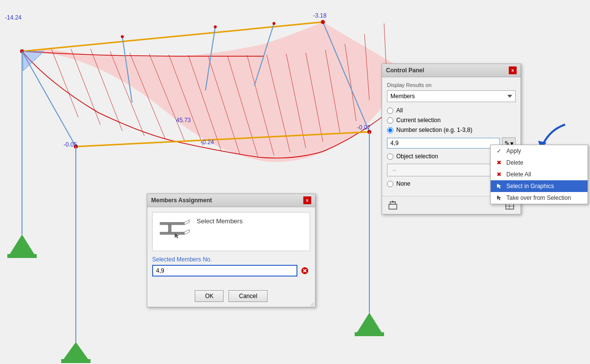  I want to click on radio-all: All, so click(451, 110).